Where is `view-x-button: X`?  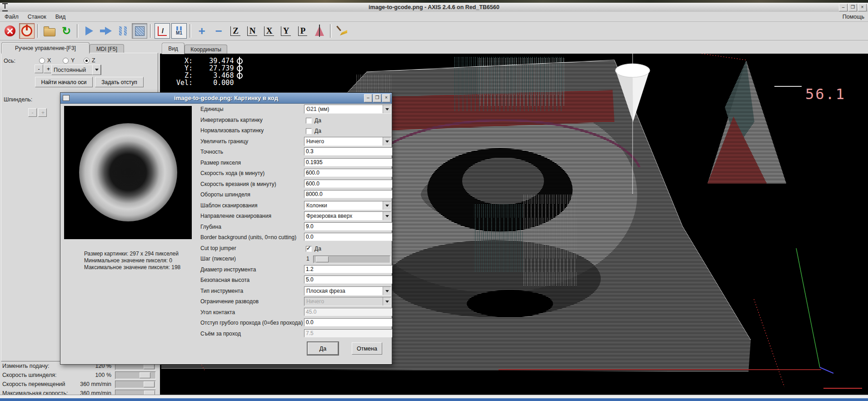 view-x-button: X is located at coordinates (269, 31).